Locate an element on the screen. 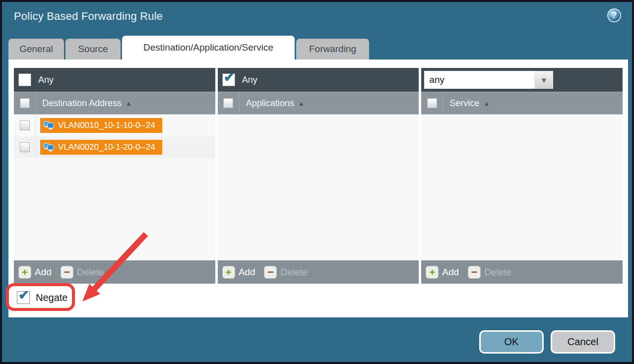 The height and width of the screenshot is (364, 634). tab-destination-application-service: Destination/Application/Service is located at coordinates (208, 48).